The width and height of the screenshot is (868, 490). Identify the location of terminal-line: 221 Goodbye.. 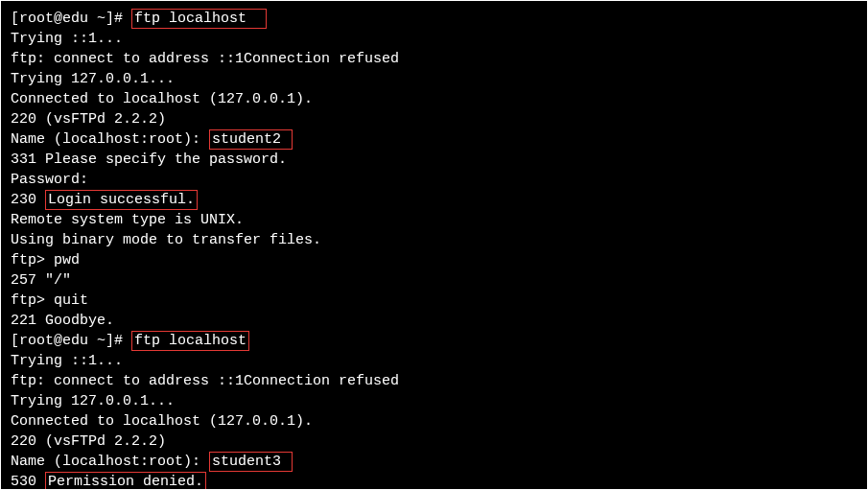
(434, 320).